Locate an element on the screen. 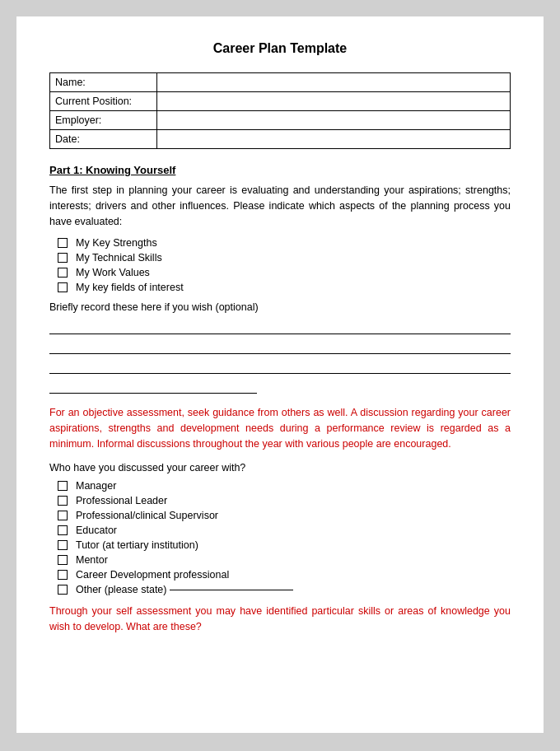  list-item-label: Educator is located at coordinates (96, 530).